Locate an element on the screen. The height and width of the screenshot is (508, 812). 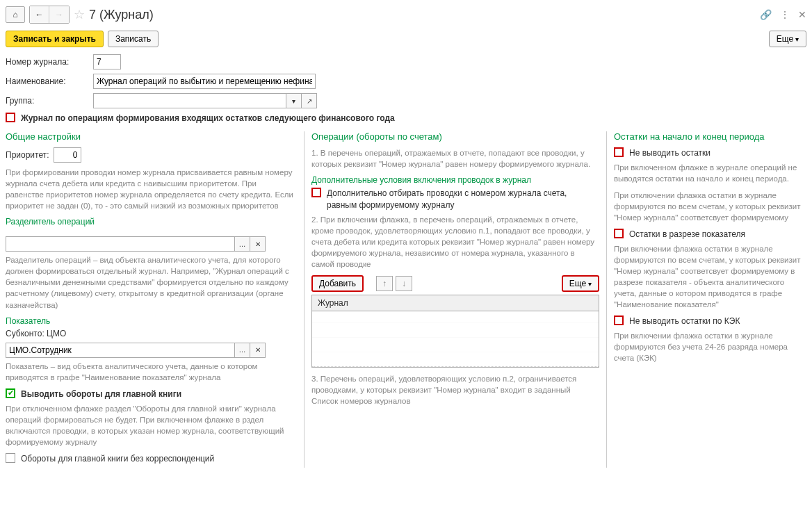
move-down-button: ↓ is located at coordinates (404, 284).